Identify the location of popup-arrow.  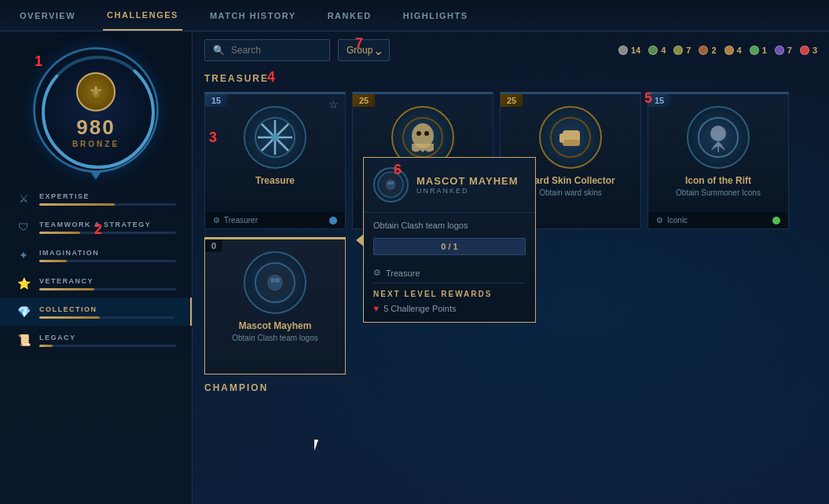
(360, 240).